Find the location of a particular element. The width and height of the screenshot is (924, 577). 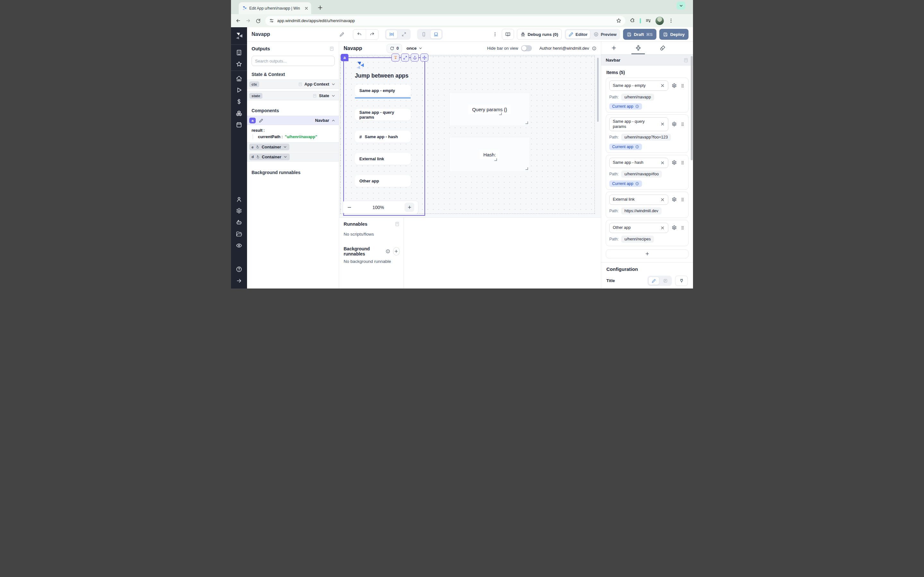

app-nav-button: Same app - query params is located at coordinates (383, 114).